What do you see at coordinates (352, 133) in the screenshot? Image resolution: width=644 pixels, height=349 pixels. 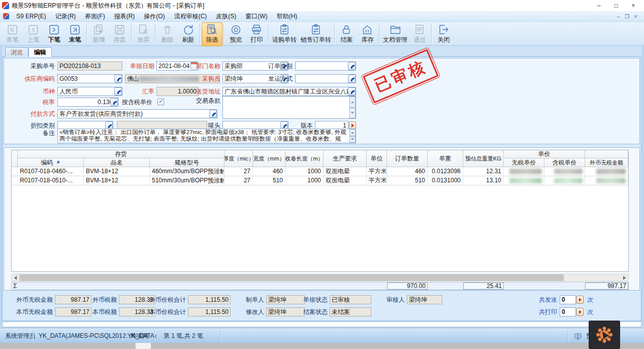 I see `scroll-up-icon` at bounding box center [352, 133].